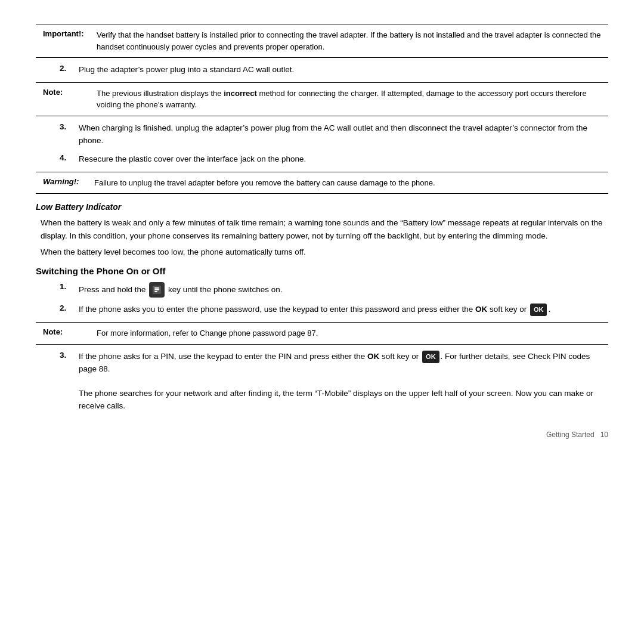  Describe the element at coordinates (322, 333) in the screenshot. I see `note2-box: Note: For more information, refer to Cha…` at that location.